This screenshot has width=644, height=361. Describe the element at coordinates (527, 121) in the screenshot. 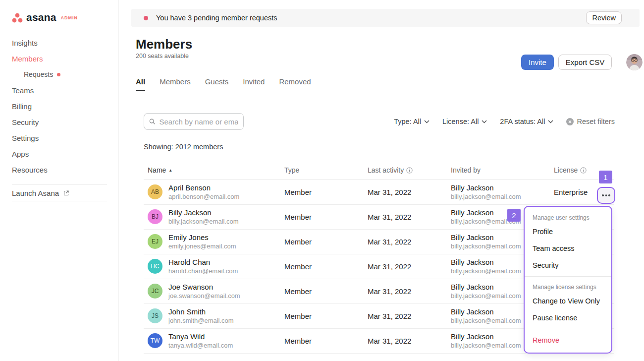

I see `filter-2fa-status: 2FA status: All` at that location.